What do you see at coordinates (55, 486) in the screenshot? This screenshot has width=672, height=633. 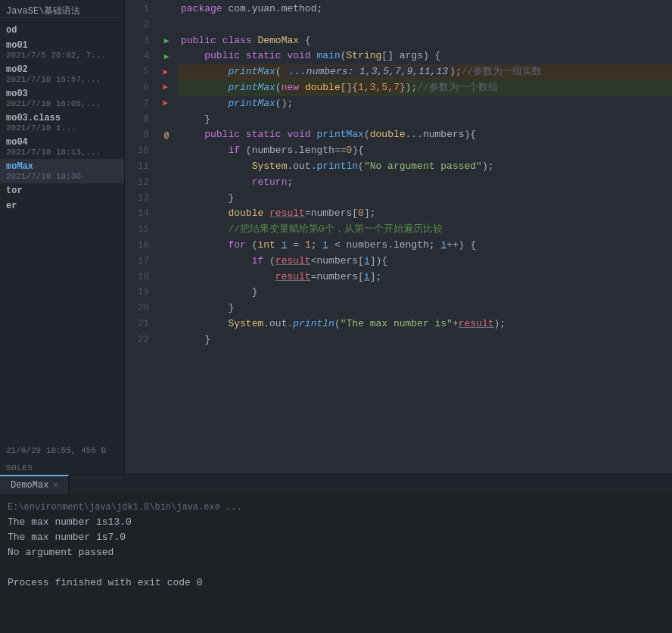 I see `close-icon: ×` at bounding box center [55, 486].